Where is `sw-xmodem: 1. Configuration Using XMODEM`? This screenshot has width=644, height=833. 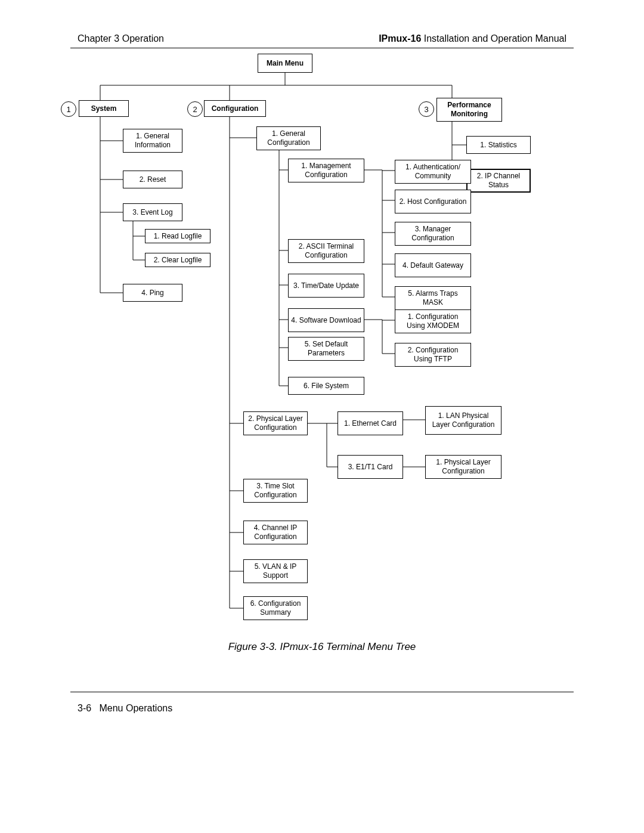
sw-xmodem: 1. Configuration Using XMODEM is located at coordinates (433, 321).